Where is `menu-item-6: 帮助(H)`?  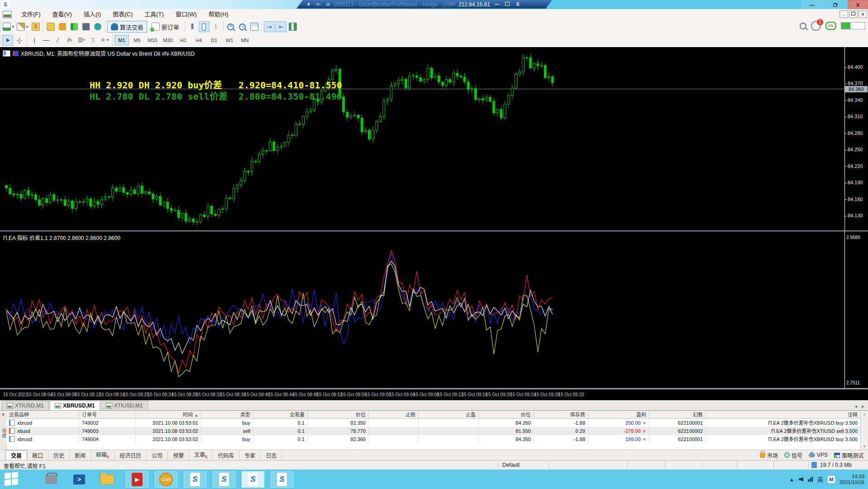 menu-item-6: 帮助(H) is located at coordinates (219, 14).